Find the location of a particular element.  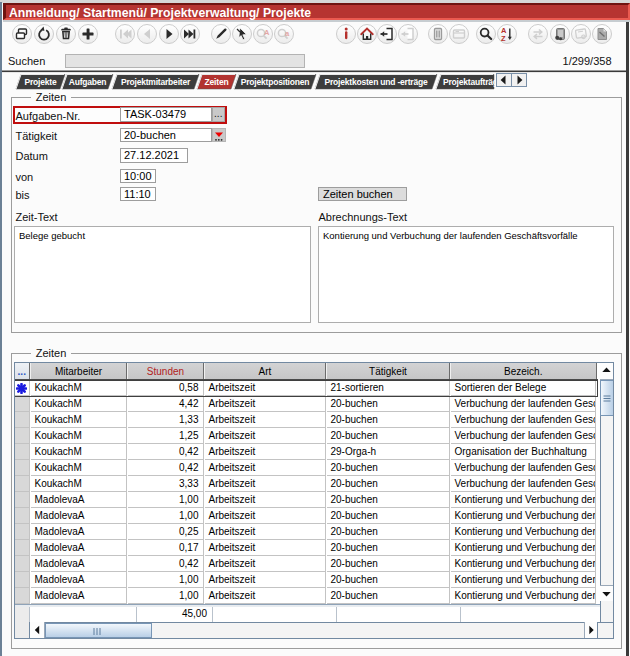

svg-text: Projektaufträge is located at coordinates (473, 82).